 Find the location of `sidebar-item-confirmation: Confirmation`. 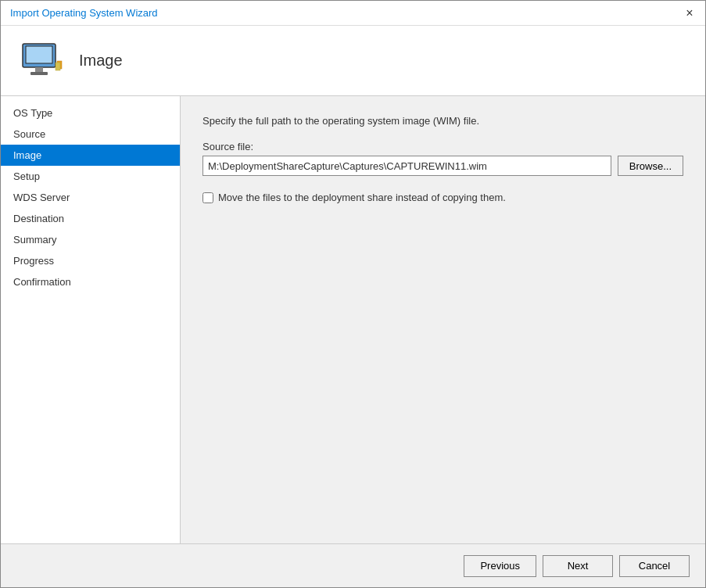

sidebar-item-confirmation: Confirmation is located at coordinates (91, 281).